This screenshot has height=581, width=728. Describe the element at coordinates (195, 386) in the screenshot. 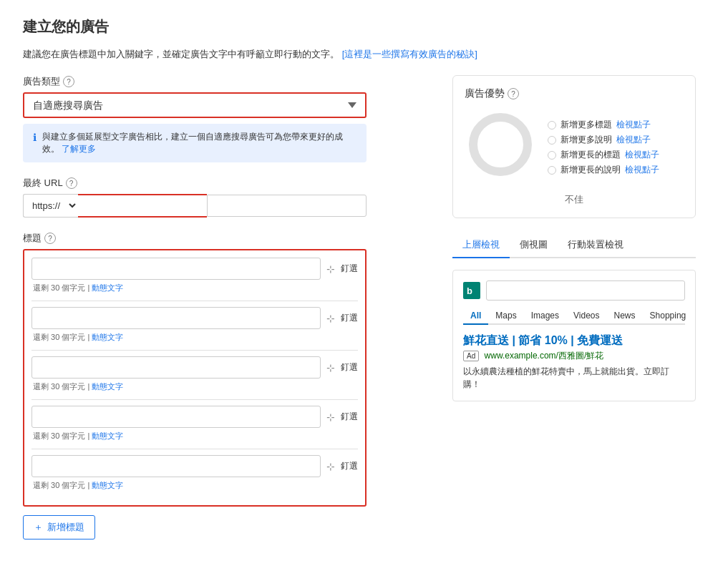

I see `char-info-3: 還剩 30 個字元 | 動態文字` at that location.